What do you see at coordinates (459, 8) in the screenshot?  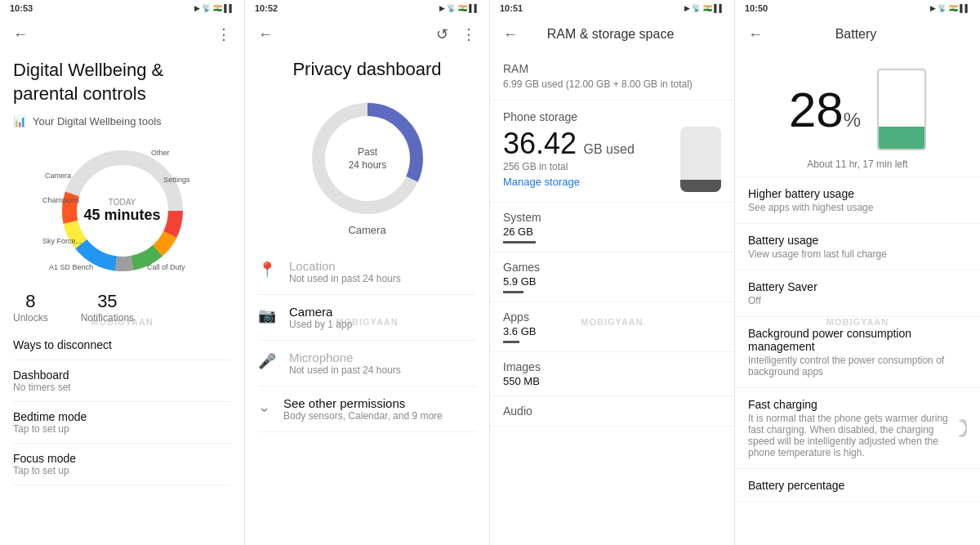 I see `network-icons-2: ▶ 📡 🇮🇳 ▌▌` at bounding box center [459, 8].